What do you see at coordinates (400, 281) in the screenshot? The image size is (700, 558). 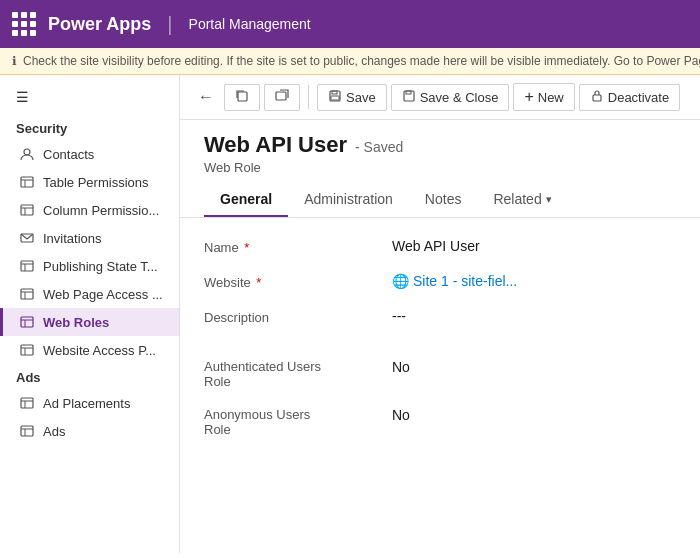 I see `globe-icon: 🌐` at bounding box center [400, 281].